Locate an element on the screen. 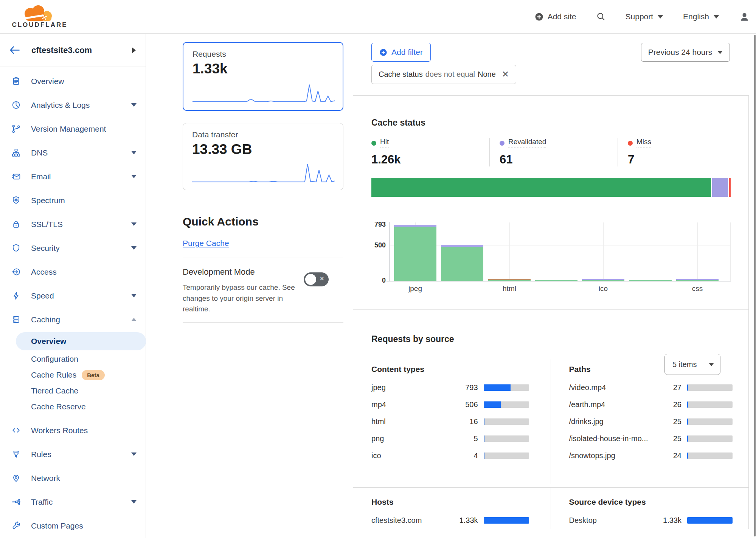  y-tick-label: 793 is located at coordinates (379, 225).